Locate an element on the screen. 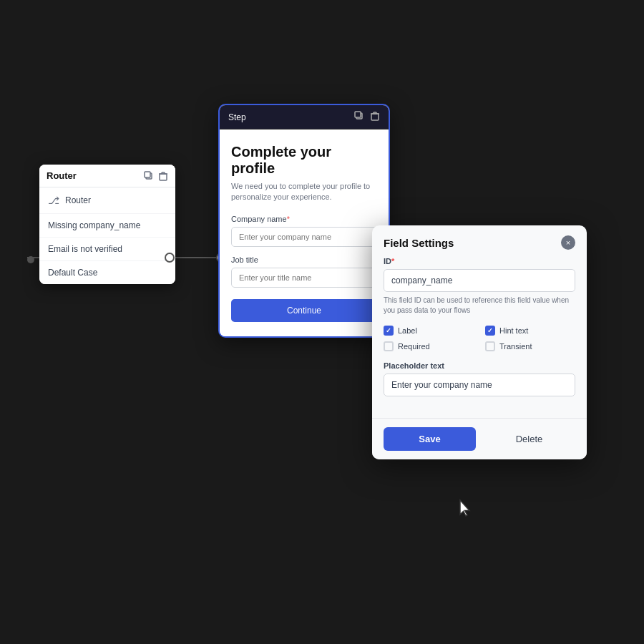 Image resolution: width=644 pixels, height=644 pixels. modal-footer: Save Delete is located at coordinates (479, 439).